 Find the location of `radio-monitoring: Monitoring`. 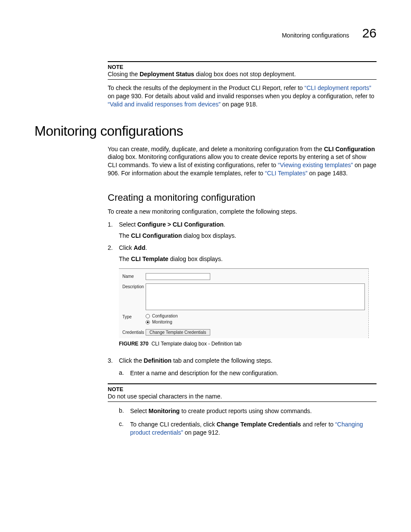

radio-monitoring: Monitoring is located at coordinates (255, 322).